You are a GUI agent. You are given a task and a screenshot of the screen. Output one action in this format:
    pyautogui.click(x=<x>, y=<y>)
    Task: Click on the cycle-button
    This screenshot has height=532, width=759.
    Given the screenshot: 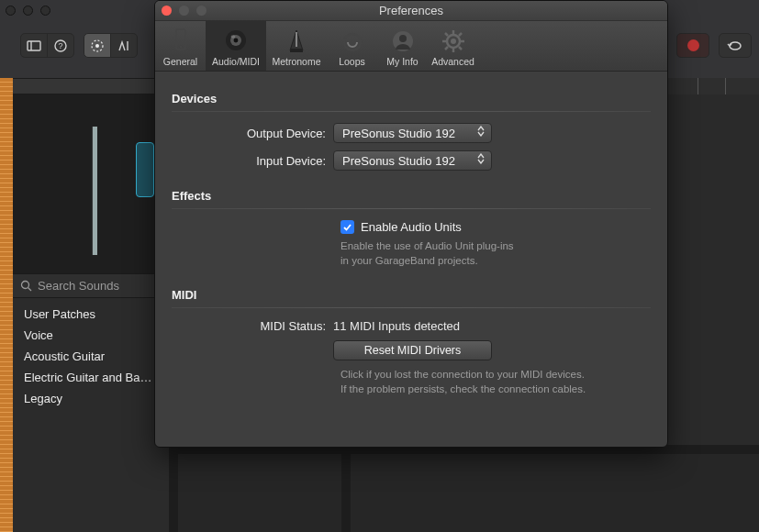 What is the action you would take?
    pyautogui.click(x=735, y=46)
    